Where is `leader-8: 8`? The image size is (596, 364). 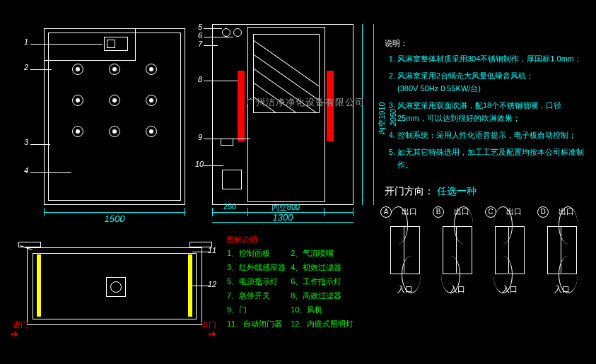 leader-8: 8 is located at coordinates (200, 79).